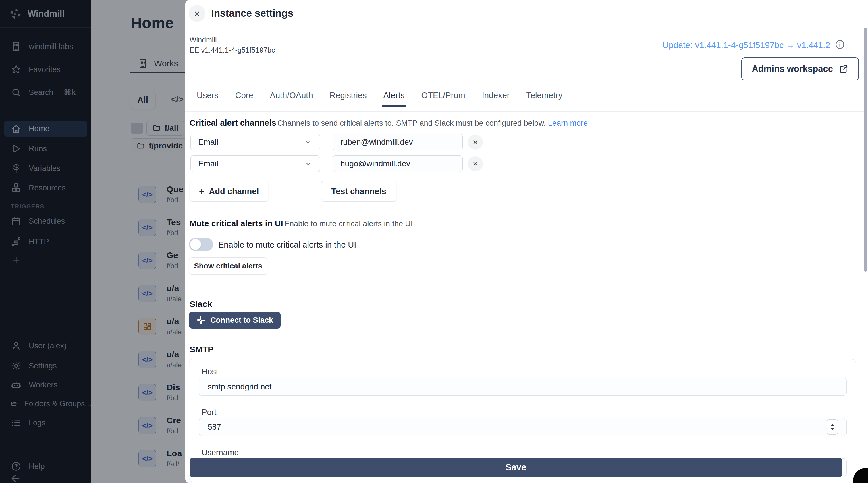  Describe the element at coordinates (201, 320) in the screenshot. I see `slack-icon` at that location.